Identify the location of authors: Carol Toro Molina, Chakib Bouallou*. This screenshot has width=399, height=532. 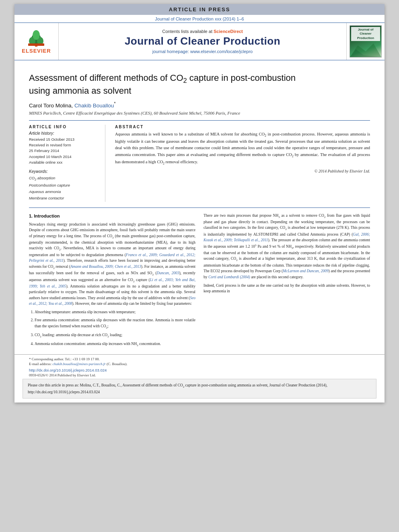
(200, 105).